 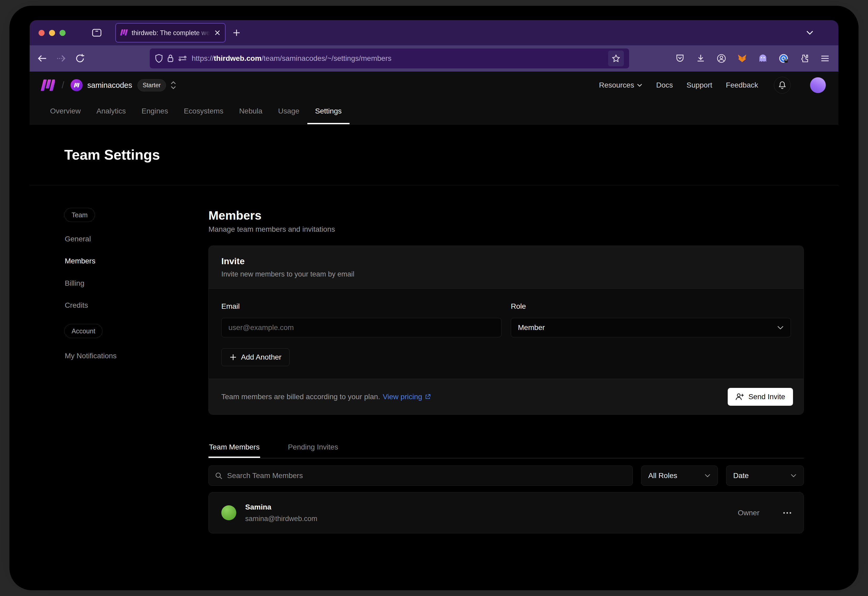 I want to click on tab-settings: Settings, so click(x=329, y=112).